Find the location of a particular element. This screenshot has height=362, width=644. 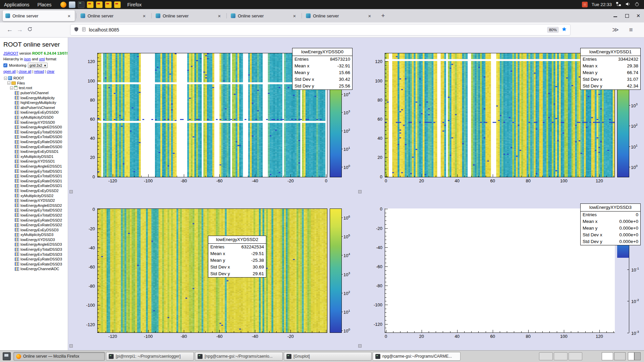

palette-axis: 106105104103102101100 is located at coordinates (336, 271).